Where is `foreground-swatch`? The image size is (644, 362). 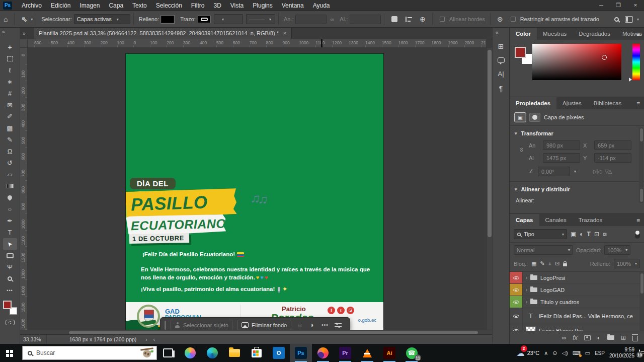 foreground-swatch is located at coordinates (520, 52).